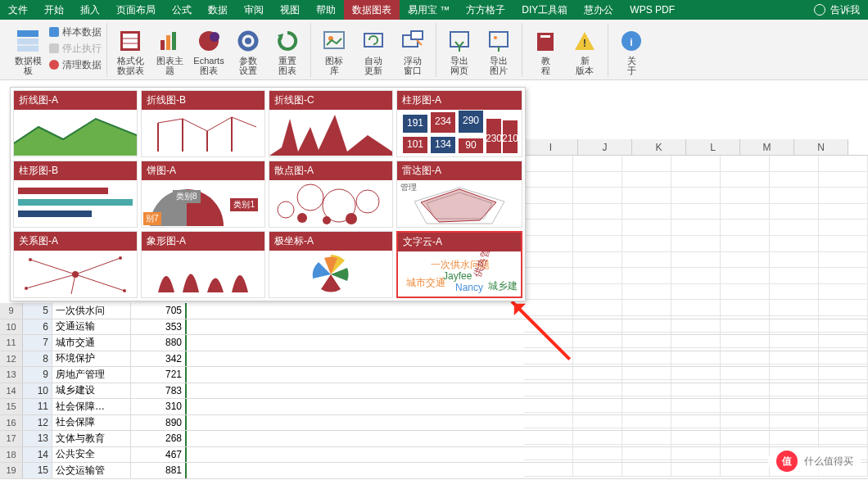 The height and width of the screenshot is (480, 868). What do you see at coordinates (130, 49) in the screenshot?
I see `format-table-button: 格式化 数据表` at bounding box center [130, 49].